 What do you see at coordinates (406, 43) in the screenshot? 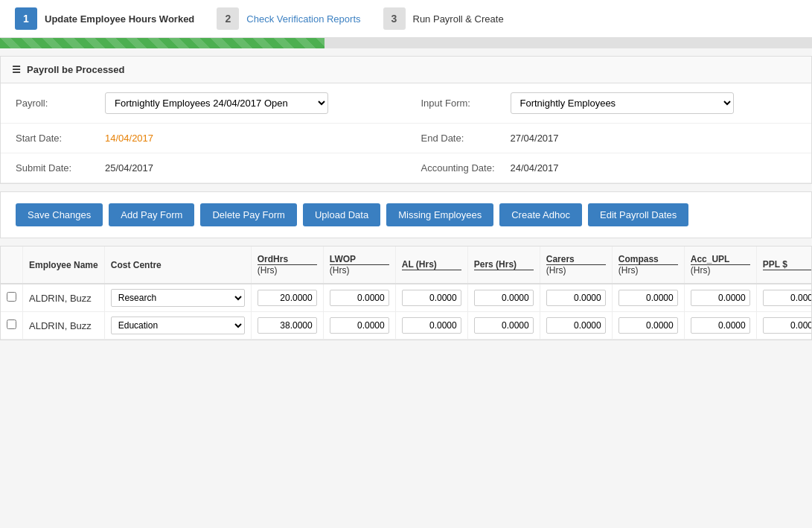
I see `progress-bar-container` at bounding box center [406, 43].